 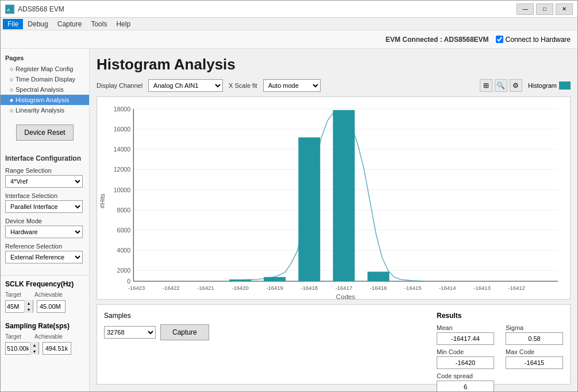 What do you see at coordinates (525, 9) in the screenshot?
I see `minimize-button: —` at bounding box center [525, 9].